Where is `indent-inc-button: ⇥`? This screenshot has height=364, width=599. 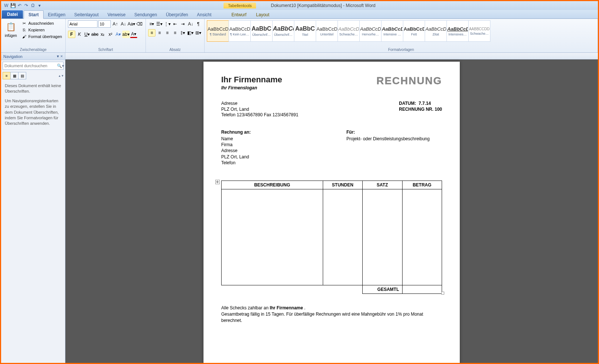 indent-inc-button: ⇥ is located at coordinates (183, 24).